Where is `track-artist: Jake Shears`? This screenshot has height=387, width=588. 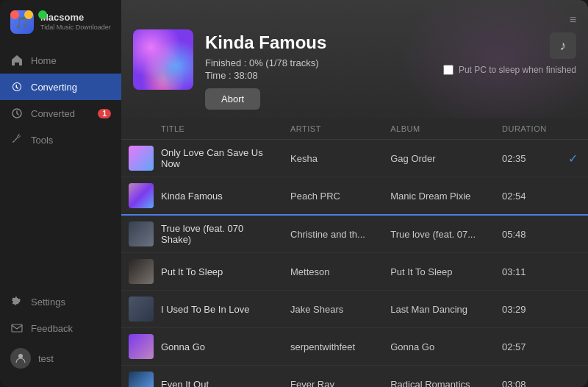 track-artist: Jake Shears is located at coordinates (333, 309).